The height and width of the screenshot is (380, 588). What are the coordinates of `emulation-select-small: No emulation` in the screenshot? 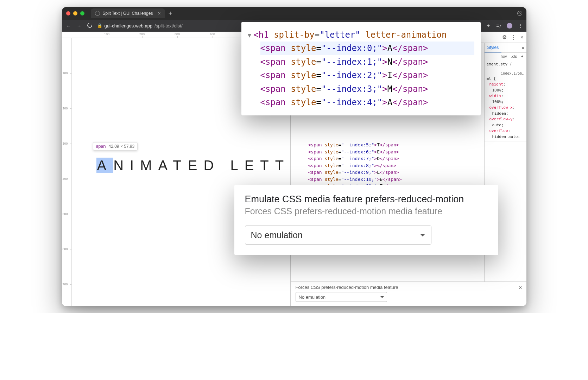 It's located at (341, 297).